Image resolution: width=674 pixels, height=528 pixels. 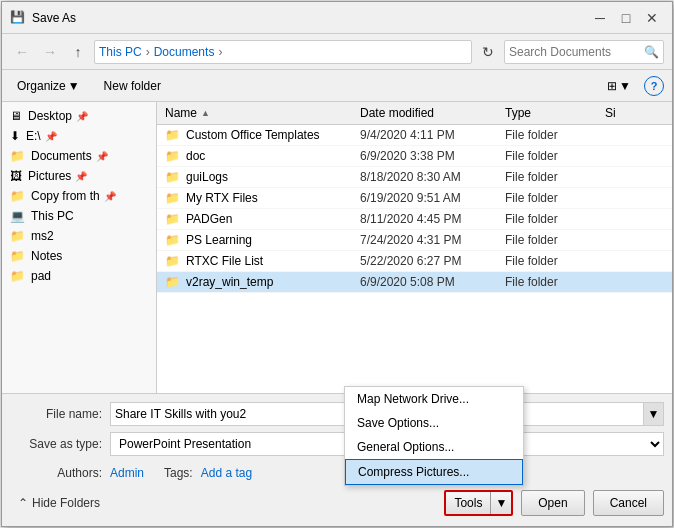 What do you see at coordinates (79, 196) in the screenshot?
I see `sidebar-item-copy-from: 📁 Copy from th 📌` at bounding box center [79, 196].